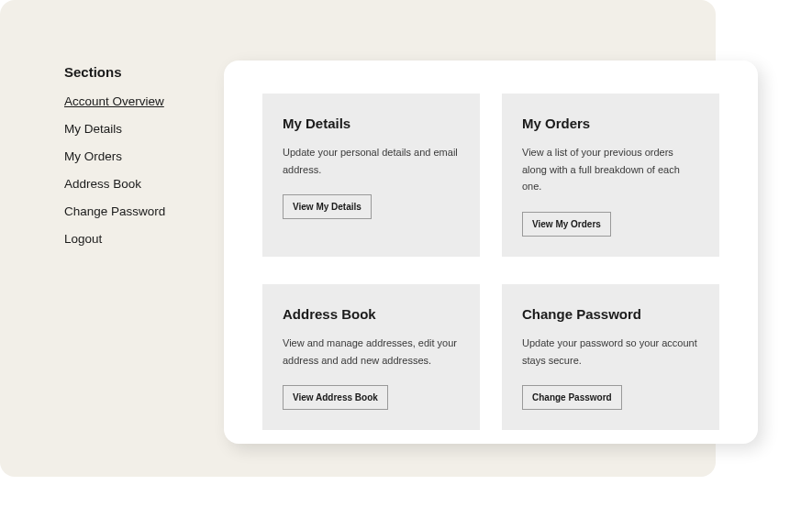 The width and height of the screenshot is (812, 507). I want to click on view-my-orders-button: View My Orders, so click(567, 224).